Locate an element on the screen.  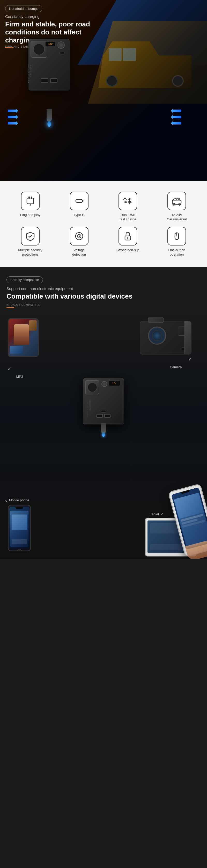
charger-display: 12V is located at coordinates (50, 44).